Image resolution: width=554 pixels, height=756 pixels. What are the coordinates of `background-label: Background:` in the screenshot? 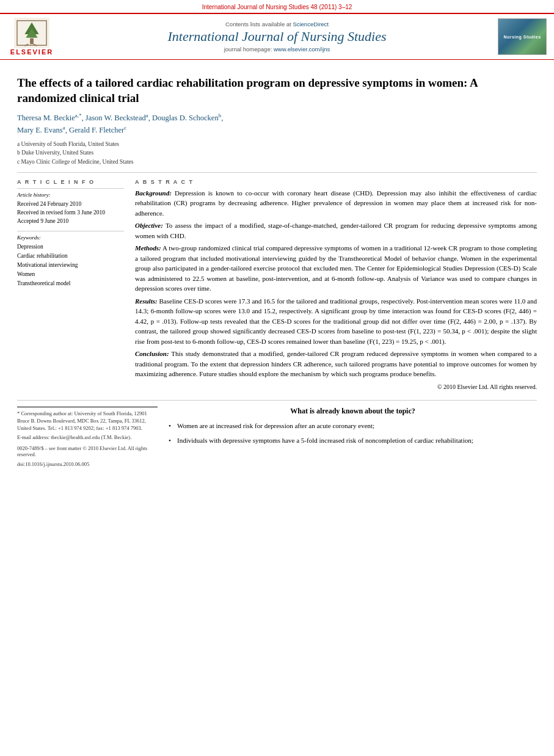 It's located at (153, 193).